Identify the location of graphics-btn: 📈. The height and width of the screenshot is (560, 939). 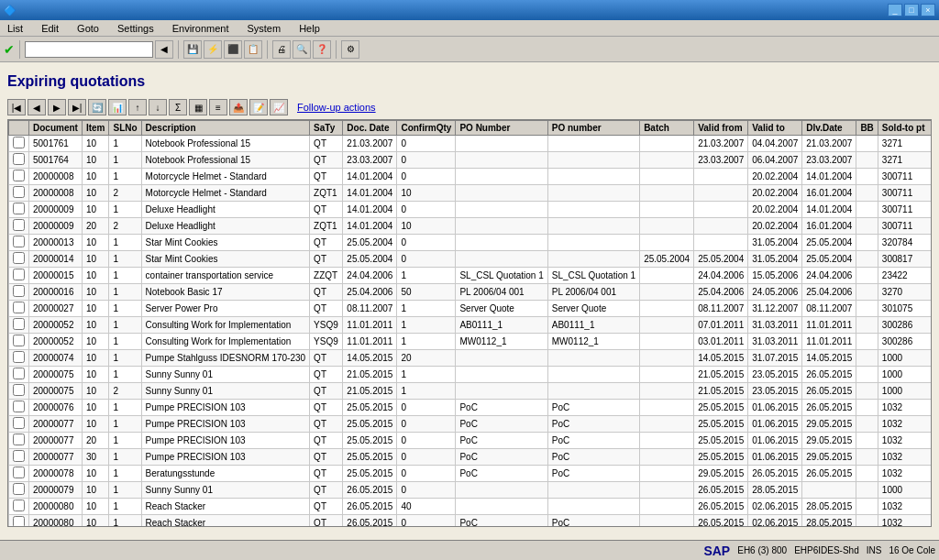
(279, 107).